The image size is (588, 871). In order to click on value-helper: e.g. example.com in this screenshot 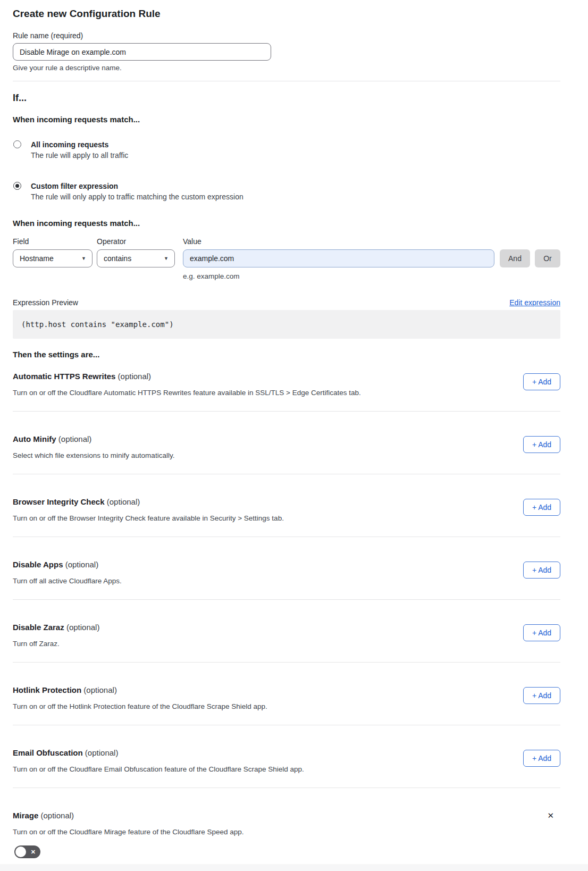, I will do `click(372, 277)`.